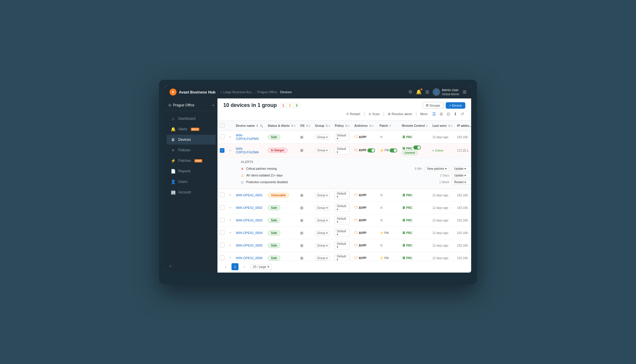 This screenshot has height=364, width=636. Describe the element at coordinates (417, 148) in the screenshot. I see `remote-toggle` at that location.